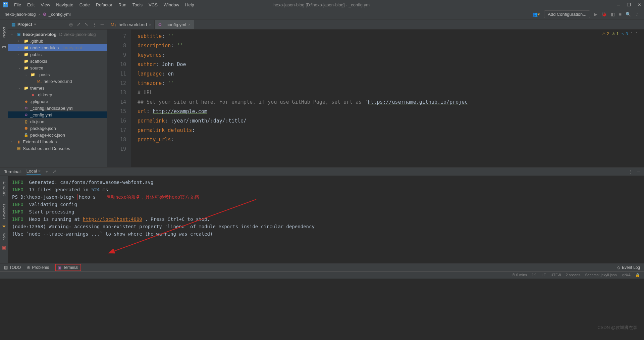 The height and width of the screenshot is (340, 644). I want to click on menu-run: Run, so click(122, 5).